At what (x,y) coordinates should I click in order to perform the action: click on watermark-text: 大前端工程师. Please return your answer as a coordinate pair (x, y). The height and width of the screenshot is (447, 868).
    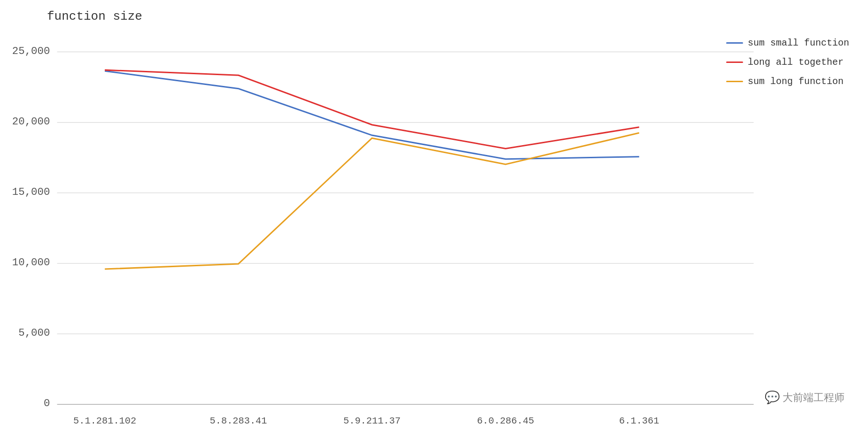
    Looking at the image, I should click on (814, 398).